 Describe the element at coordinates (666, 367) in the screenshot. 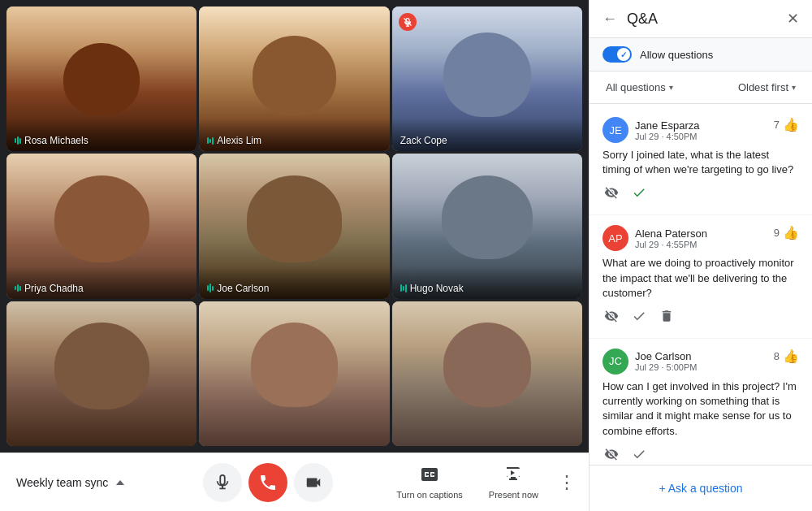

I see `q-time-3: Jul 29 · 5:00PM` at that location.